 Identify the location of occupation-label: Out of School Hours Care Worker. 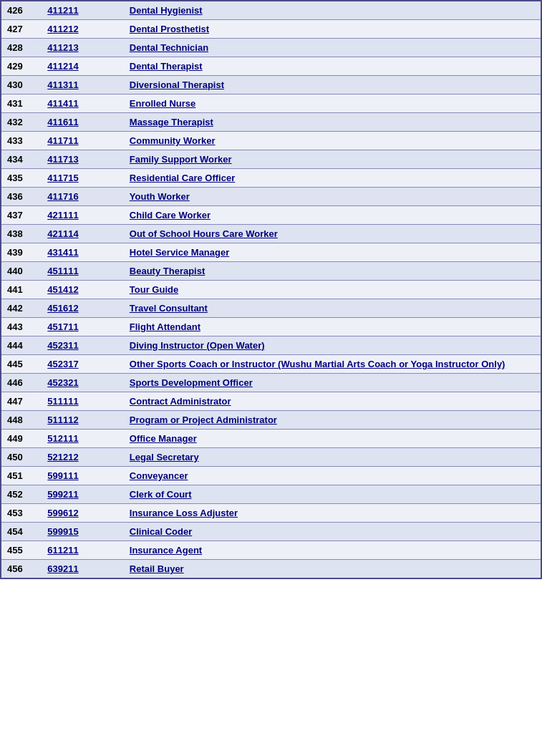
(332, 234).